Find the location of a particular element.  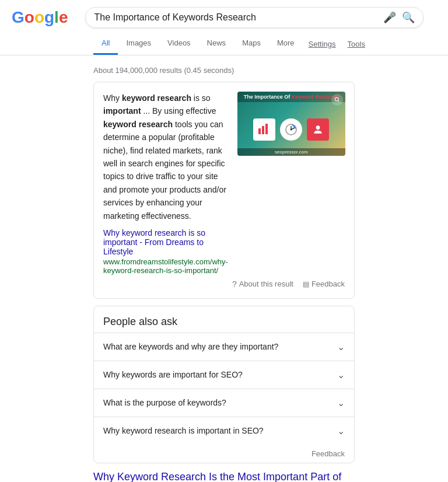

about-this-result: ? About this result is located at coordinates (262, 284).